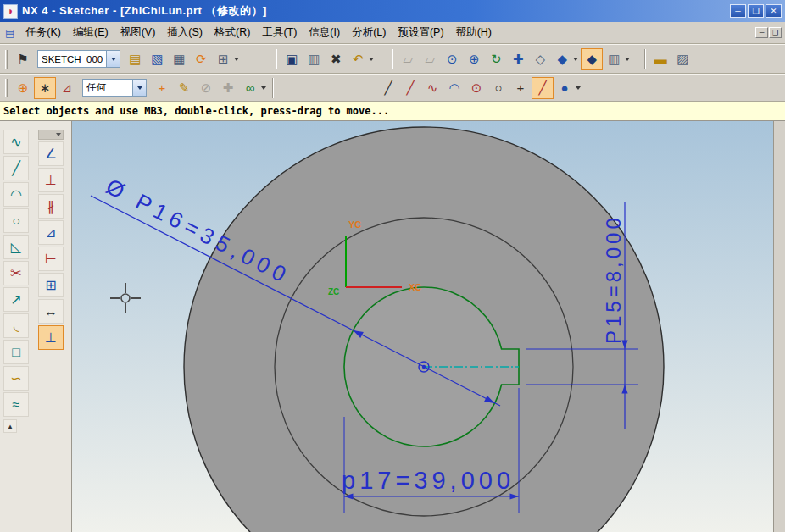  I want to click on dimension-keyway-depth-text: p17=39,000, so click(428, 480).